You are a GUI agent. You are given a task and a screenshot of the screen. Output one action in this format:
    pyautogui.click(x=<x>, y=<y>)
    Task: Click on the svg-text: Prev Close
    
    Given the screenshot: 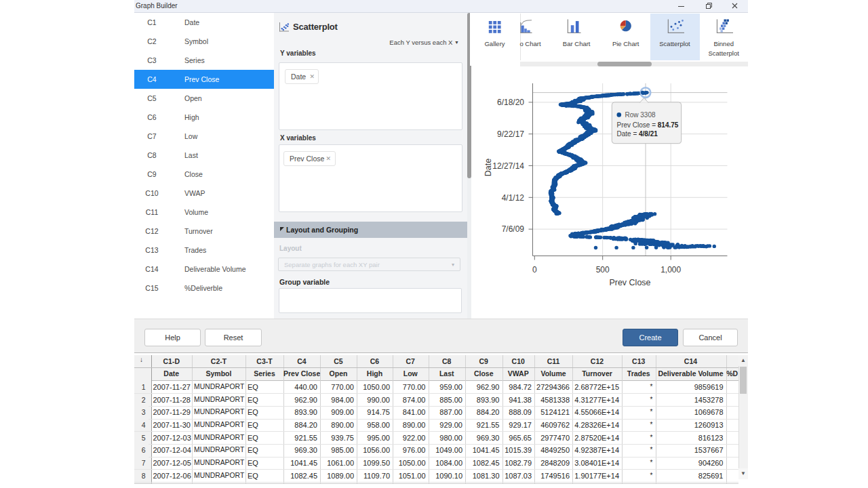 What is the action you would take?
    pyautogui.click(x=629, y=283)
    